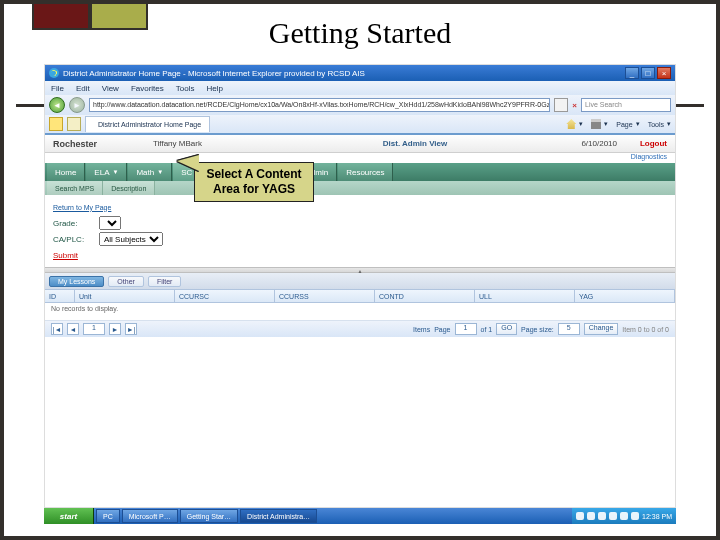  What do you see at coordinates (115, 329) in the screenshot?
I see `pager-next-button: ►` at bounding box center [115, 329].